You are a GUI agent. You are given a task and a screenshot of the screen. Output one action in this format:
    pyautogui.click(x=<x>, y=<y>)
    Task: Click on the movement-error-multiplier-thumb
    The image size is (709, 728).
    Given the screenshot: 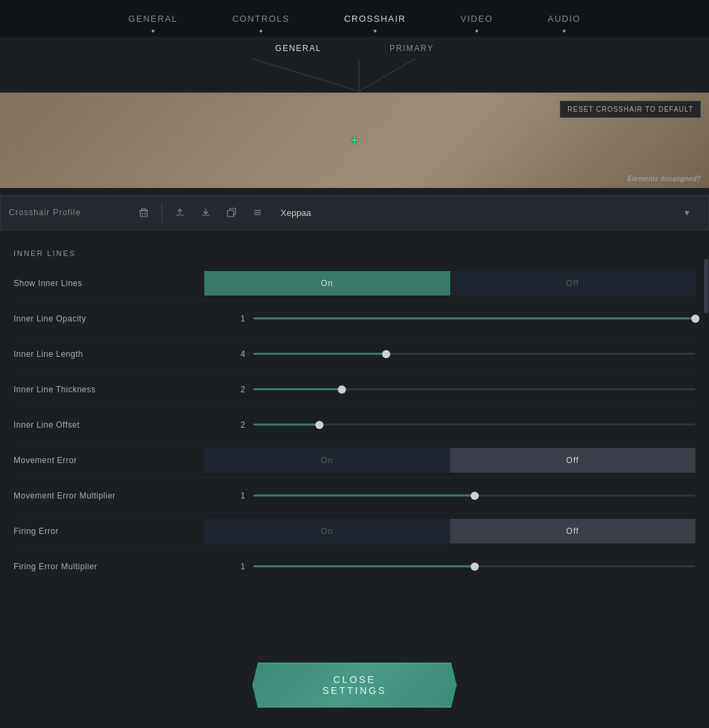 What is the action you would take?
    pyautogui.click(x=475, y=496)
    